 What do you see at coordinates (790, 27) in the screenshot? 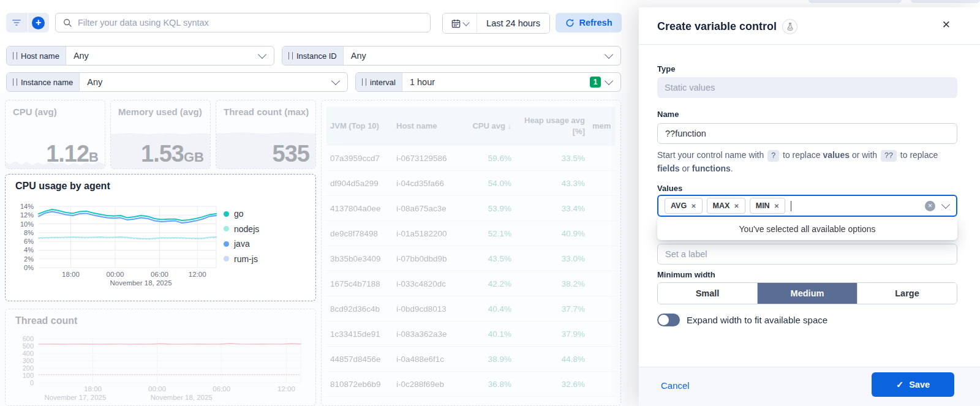
I see `tech-preview-badge` at bounding box center [790, 27].